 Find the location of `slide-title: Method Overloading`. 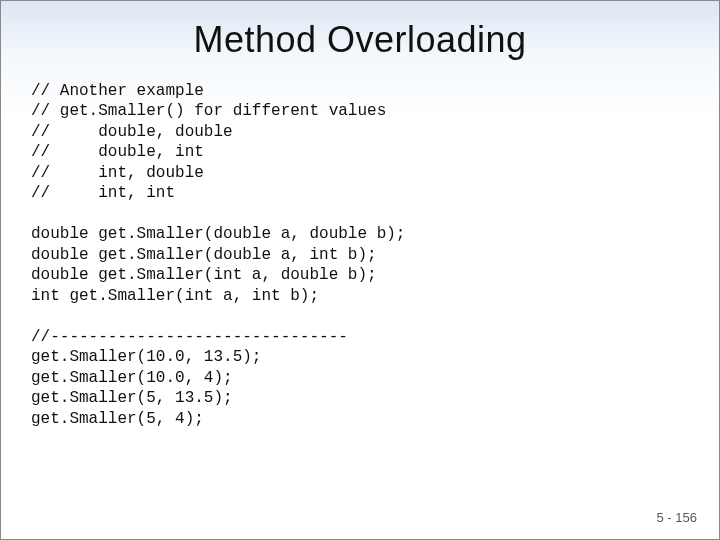

slide-title: Method Overloading is located at coordinates (360, 40).